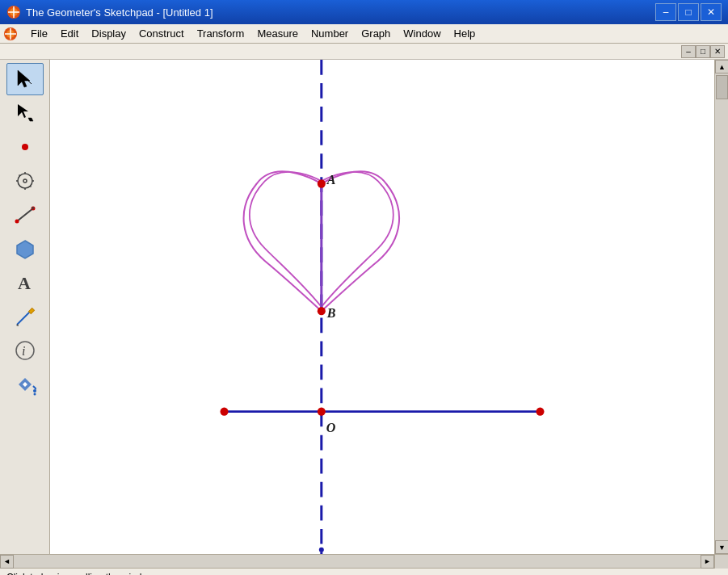 This screenshot has width=728, height=575. What do you see at coordinates (376, 34) in the screenshot?
I see `menu-graph: Graph` at bounding box center [376, 34].